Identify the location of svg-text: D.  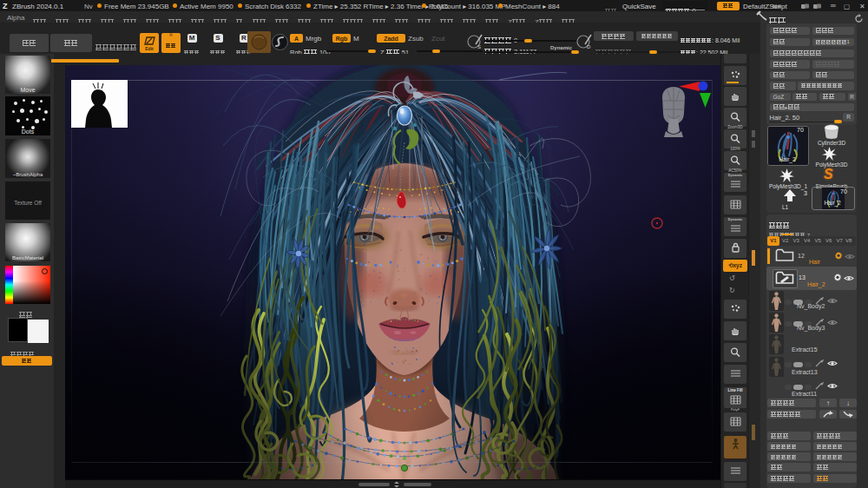
(589, 47).